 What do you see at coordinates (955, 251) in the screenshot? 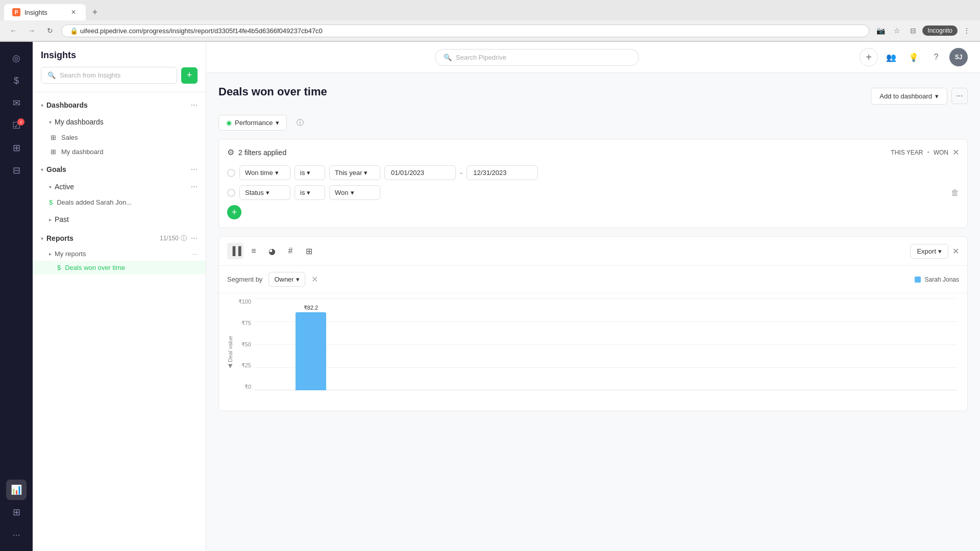
I see `close-chart-btn: ✕` at bounding box center [955, 251].